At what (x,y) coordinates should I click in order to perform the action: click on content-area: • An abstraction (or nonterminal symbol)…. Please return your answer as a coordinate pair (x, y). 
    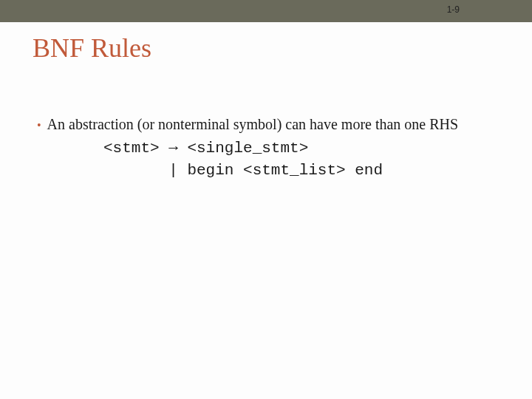
    Looking at the image, I should click on (262, 149).